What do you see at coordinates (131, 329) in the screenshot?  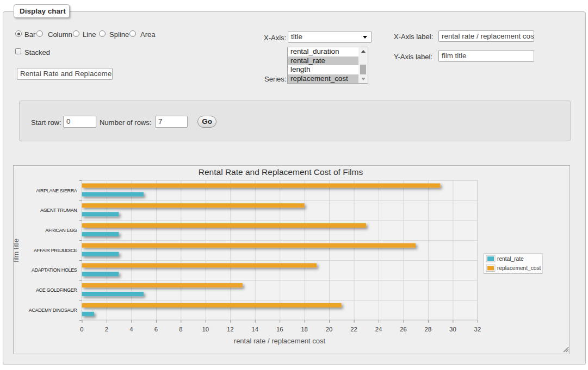 I see `svg-text: 4` at bounding box center [131, 329].